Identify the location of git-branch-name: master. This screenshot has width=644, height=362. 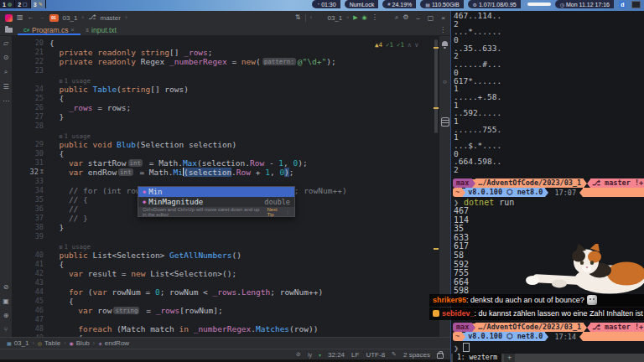
(111, 18).